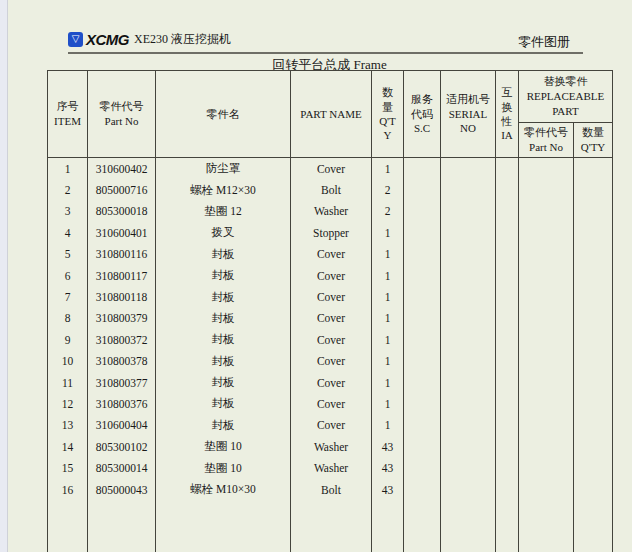 The height and width of the screenshot is (552, 632). I want to click on cell-item: 16, so click(68, 490).